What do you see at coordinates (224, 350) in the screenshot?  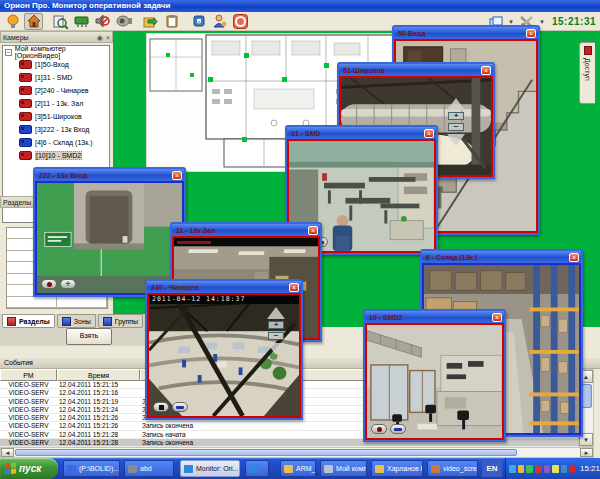 I see `camera-window-240: 240 - Чинарев × 2011-04-12 14:18:37` at bounding box center [224, 350].